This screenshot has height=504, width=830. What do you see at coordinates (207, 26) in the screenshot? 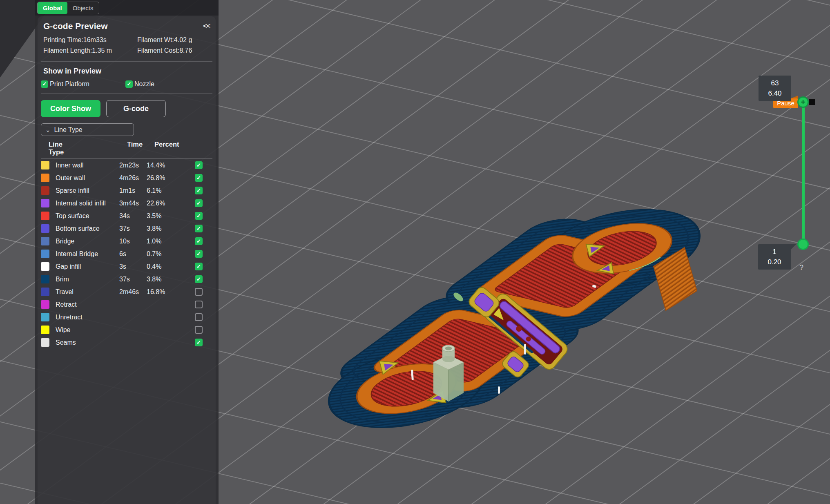
I see `collapse-panel-icon: <<` at bounding box center [207, 26].